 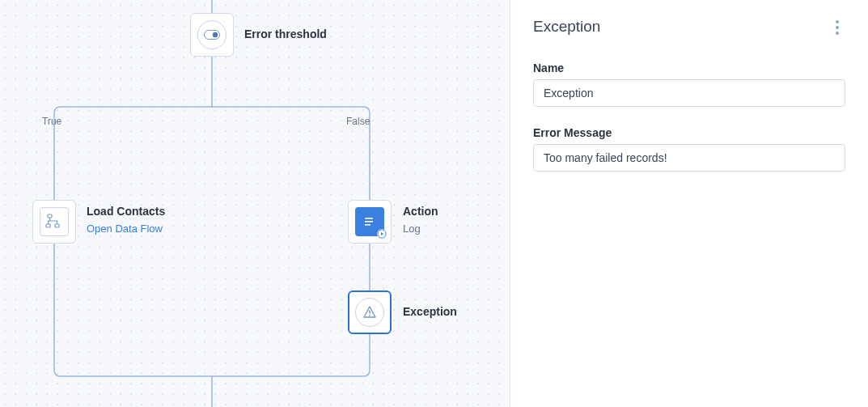 I want to click on node-load-contacts, so click(x=54, y=222).